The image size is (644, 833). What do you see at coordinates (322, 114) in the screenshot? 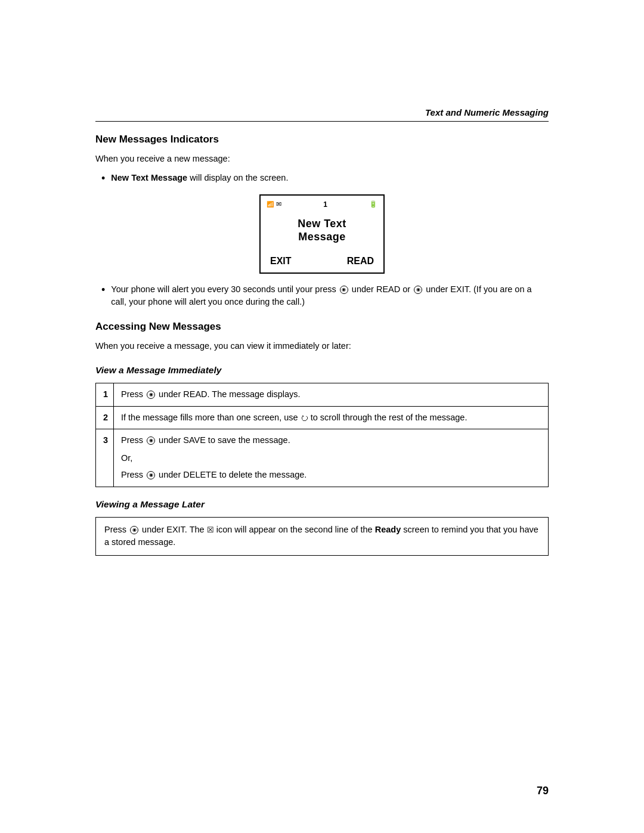
I see `header-section: Text and Numeric Messaging` at bounding box center [322, 114].